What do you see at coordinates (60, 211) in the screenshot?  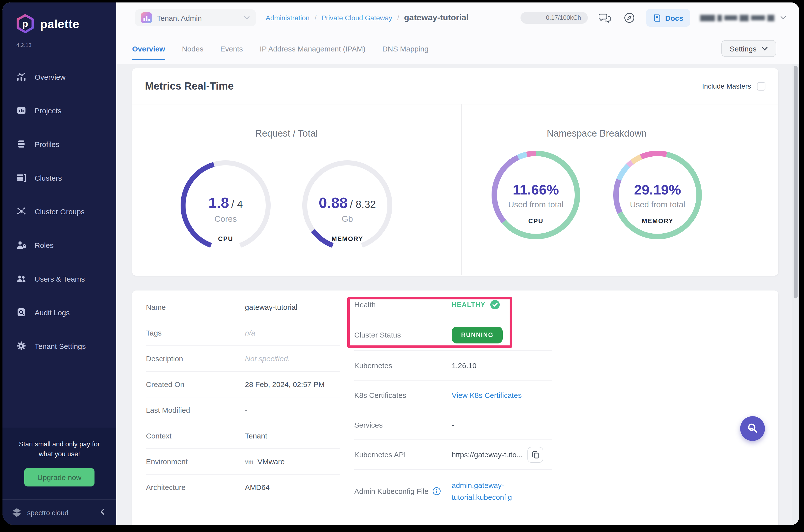 I see `sidebar-item-label: Cluster Groups` at bounding box center [60, 211].